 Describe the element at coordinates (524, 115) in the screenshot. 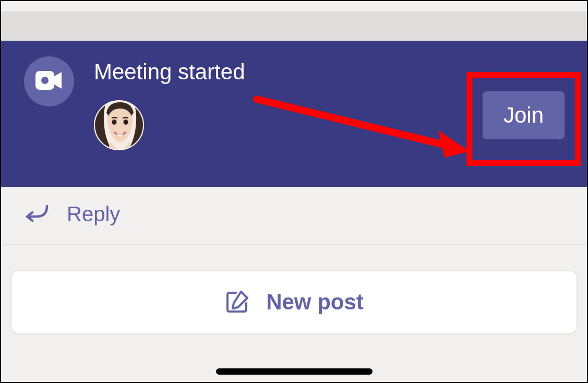

I see `join-button: Join` at that location.